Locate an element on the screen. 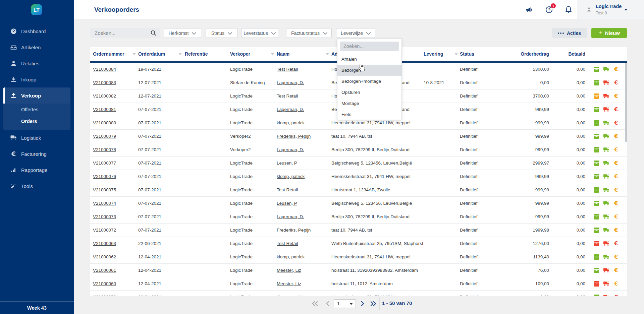 This screenshot has height=314, width=644. sidebar-item-facturering: € Facturering is located at coordinates (37, 154).